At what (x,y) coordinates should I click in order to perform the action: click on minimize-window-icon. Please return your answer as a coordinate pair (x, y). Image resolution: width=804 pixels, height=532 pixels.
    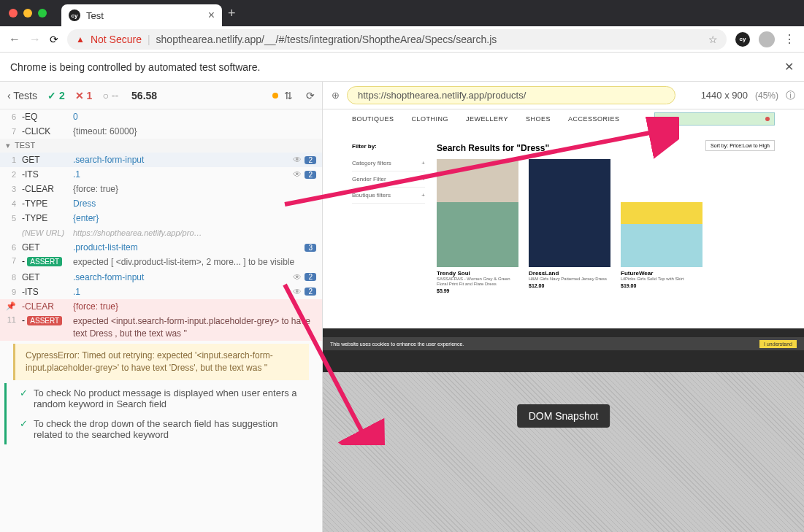
    Looking at the image, I should click on (28, 13).